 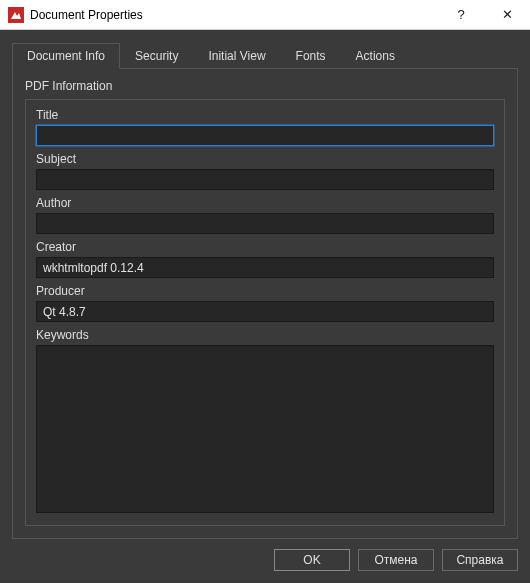 What do you see at coordinates (265, 312) in the screenshot?
I see `producer-input` at bounding box center [265, 312].